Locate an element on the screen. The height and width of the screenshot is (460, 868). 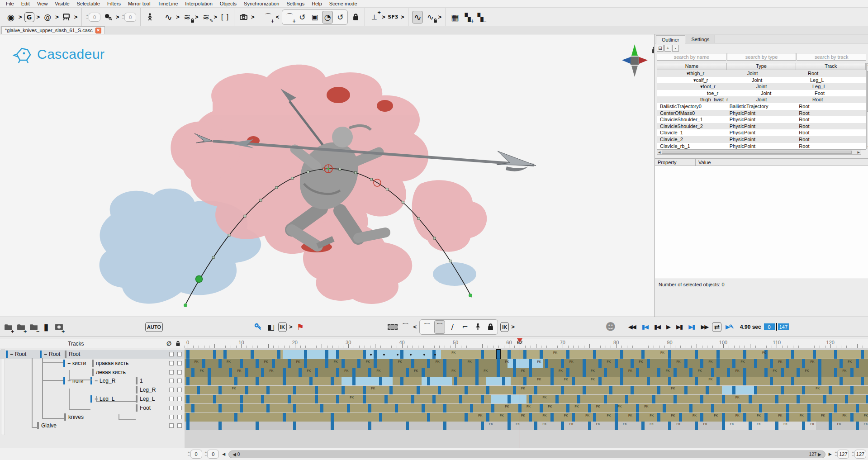
tab-settings: Settings is located at coordinates (701, 39).